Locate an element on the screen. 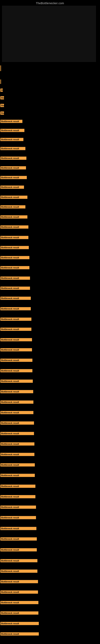 This screenshot has width=100, height=644. result-item-7: Bottleneck result is located at coordinates (11, 122).